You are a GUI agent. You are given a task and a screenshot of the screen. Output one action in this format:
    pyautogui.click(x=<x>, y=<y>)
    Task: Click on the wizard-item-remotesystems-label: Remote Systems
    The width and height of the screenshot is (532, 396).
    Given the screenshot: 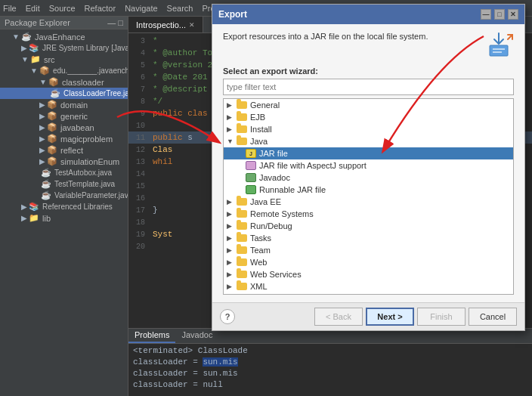 What is the action you would take?
    pyautogui.click(x=282, y=214)
    